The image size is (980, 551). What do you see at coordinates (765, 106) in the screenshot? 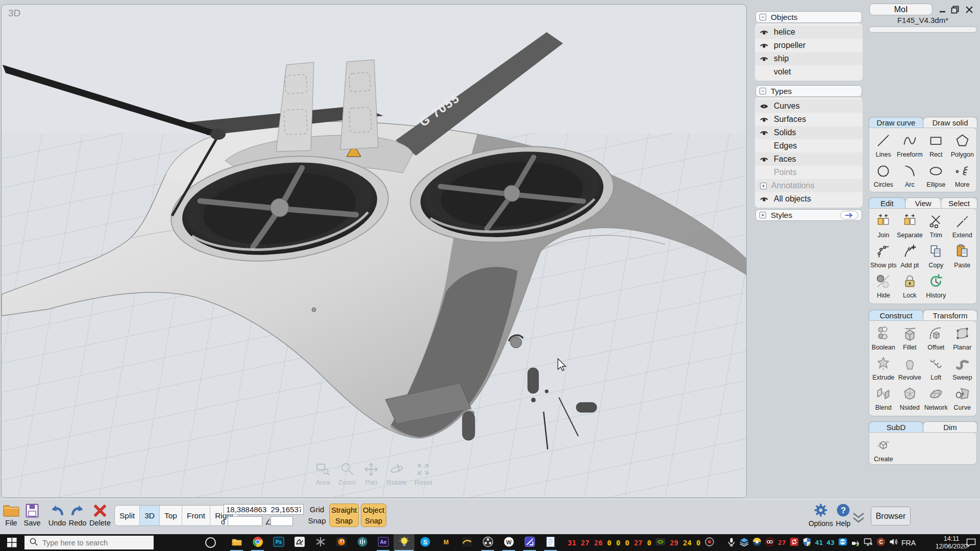
I see `eye-full-icon` at bounding box center [765, 106].